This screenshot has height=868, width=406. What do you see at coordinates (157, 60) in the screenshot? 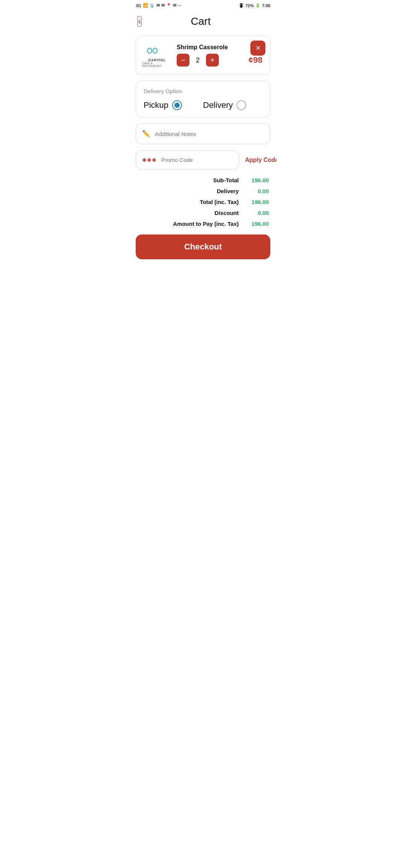
I see `restaurant-name: CAPITOL` at bounding box center [157, 60].